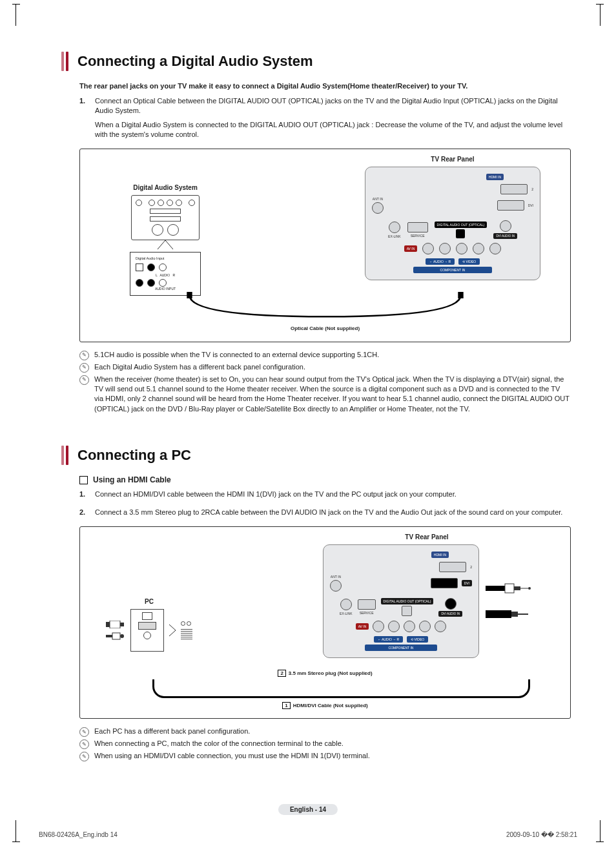 The height and width of the screenshot is (846, 616). I want to click on audio-system-back-illustration: Digital Audio Input L AUDIO R, so click(165, 274).